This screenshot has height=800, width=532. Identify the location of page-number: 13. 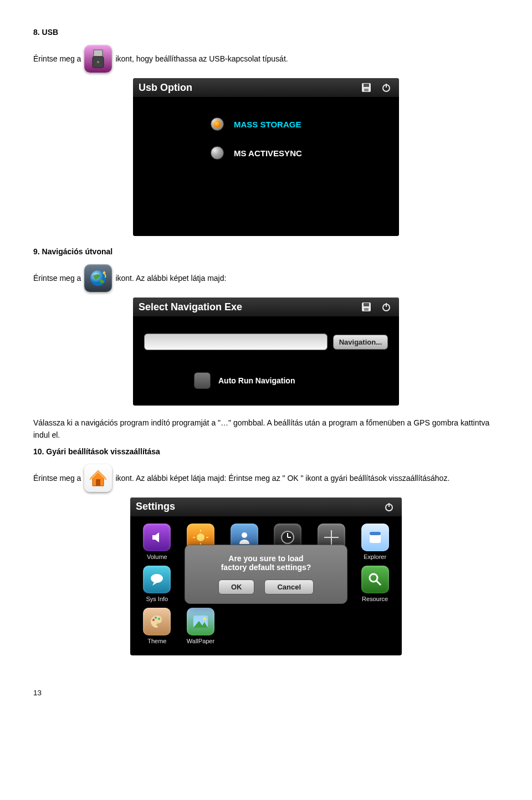
(266, 693).